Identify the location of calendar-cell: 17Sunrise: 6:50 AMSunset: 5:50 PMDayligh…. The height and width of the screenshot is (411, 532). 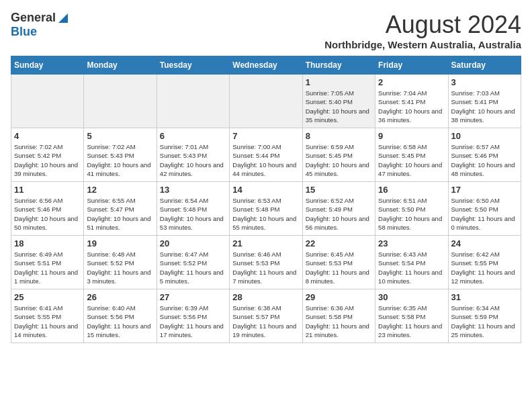
(484, 209).